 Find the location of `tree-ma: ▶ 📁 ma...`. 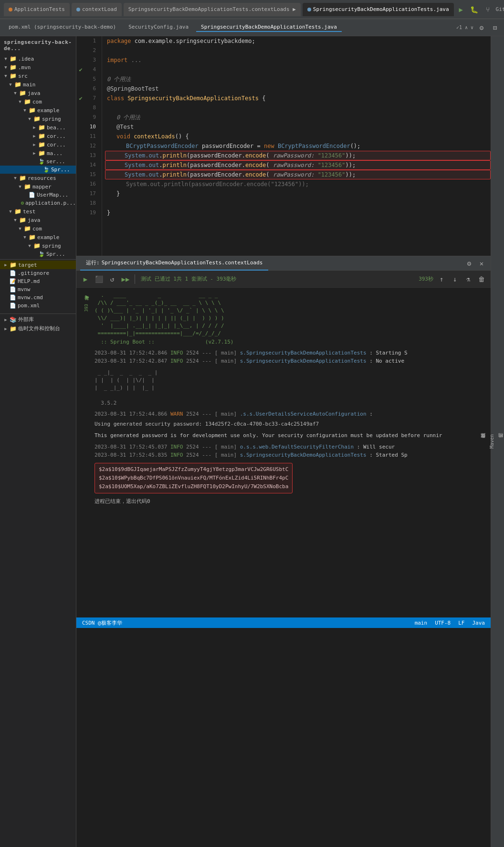

tree-ma: ▶ 📁 ma... is located at coordinates (38, 153).